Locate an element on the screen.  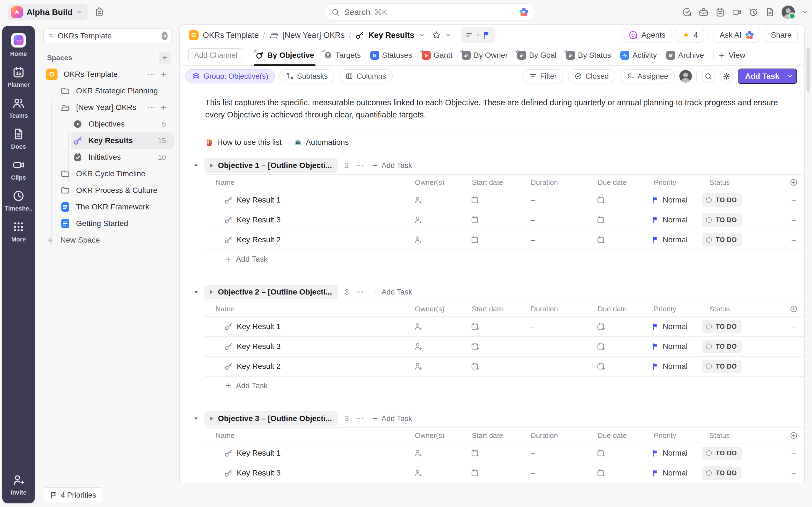
clipboard-icon is located at coordinates (99, 12).